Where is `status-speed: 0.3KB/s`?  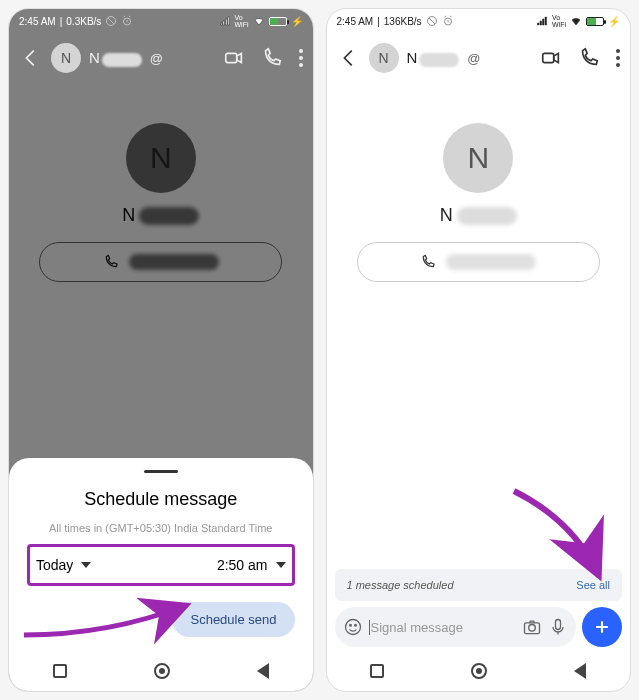
status-speed: 0.3KB/s is located at coordinates (84, 22).